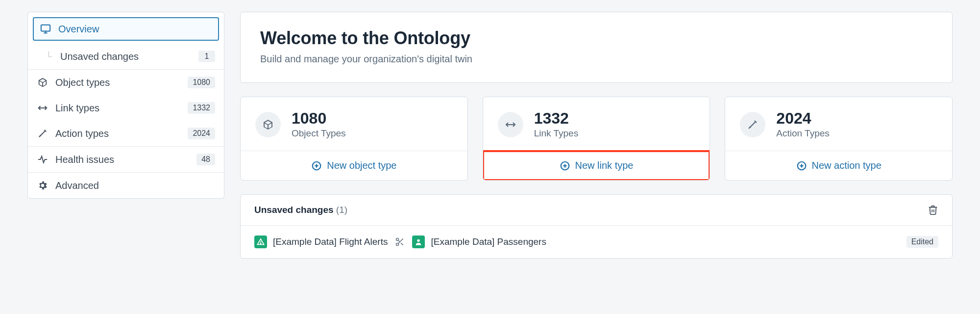 Image resolution: width=980 pixels, height=314 pixels. Describe the element at coordinates (330, 242) in the screenshot. I see `change-left-label: [Example Data] Flight Alerts` at that location.